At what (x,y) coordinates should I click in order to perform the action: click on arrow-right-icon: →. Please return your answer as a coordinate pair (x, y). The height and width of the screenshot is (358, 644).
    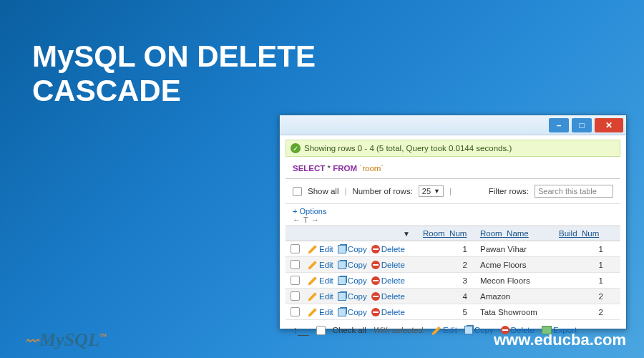
    Looking at the image, I should click on (315, 220).